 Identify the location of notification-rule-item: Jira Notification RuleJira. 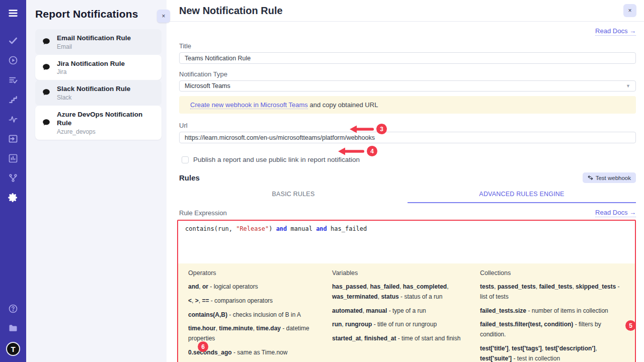
(99, 67).